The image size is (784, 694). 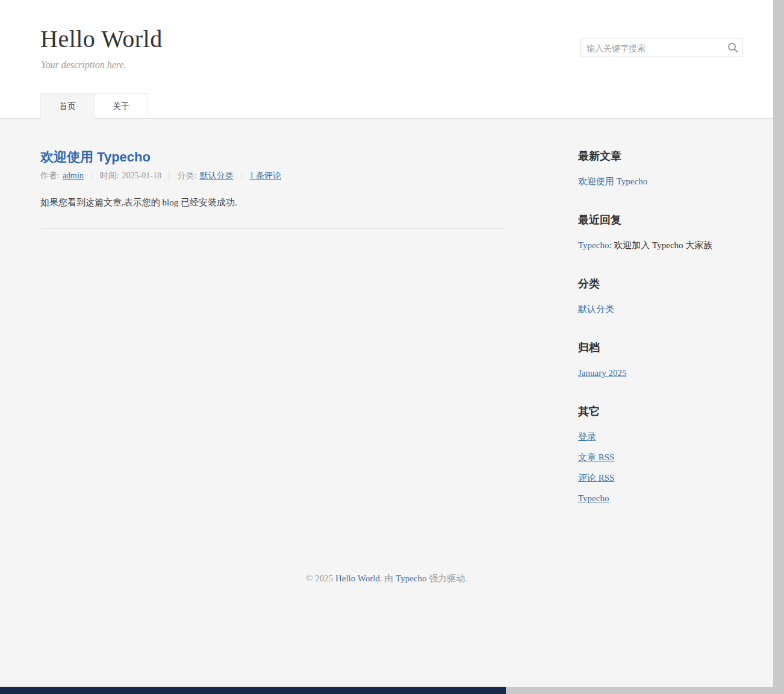 I want to click on footer-text-suffix: 强力驱动., so click(x=447, y=578).